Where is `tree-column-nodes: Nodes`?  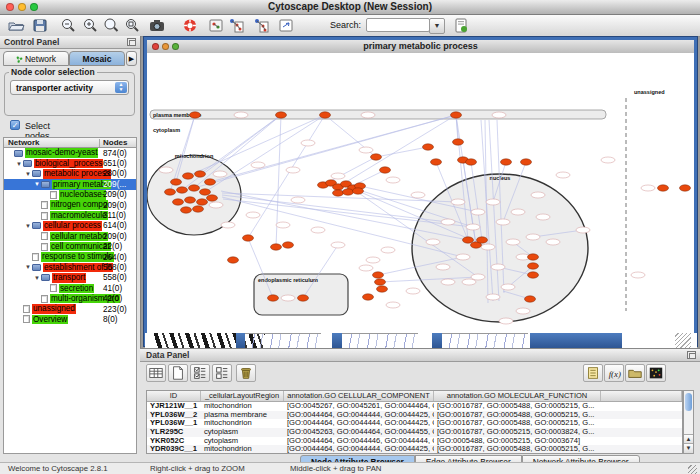 tree-column-nodes: Nodes is located at coordinates (115, 142).